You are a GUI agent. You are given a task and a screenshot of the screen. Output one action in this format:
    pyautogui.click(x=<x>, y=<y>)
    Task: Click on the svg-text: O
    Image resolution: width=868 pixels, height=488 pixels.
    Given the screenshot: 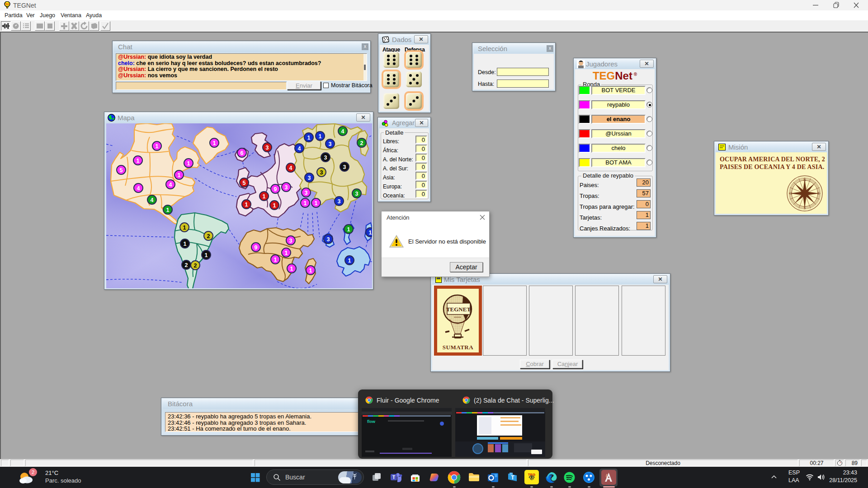 What is the action you would take?
    pyautogui.click(x=791, y=193)
    